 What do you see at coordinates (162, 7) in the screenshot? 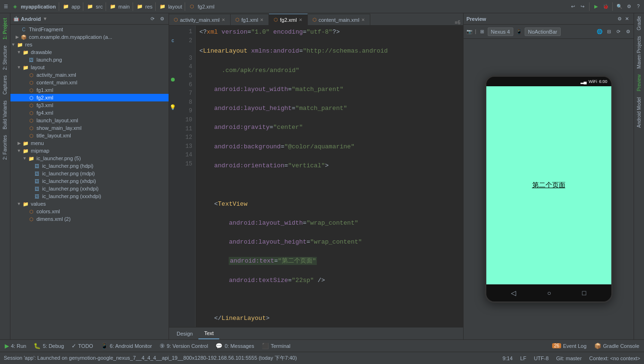
I see `folder5-icon: 📁` at bounding box center [162, 7].